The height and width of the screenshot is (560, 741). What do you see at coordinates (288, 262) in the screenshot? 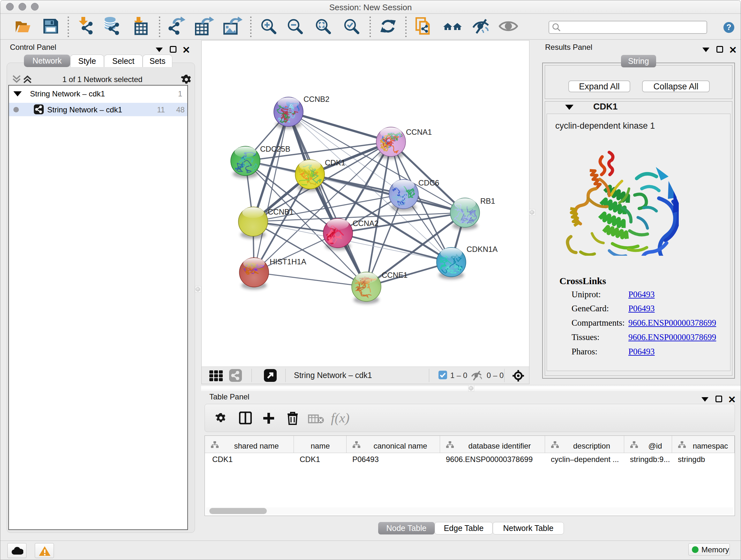
I see `svg-text: HIST1H1A` at bounding box center [288, 262].